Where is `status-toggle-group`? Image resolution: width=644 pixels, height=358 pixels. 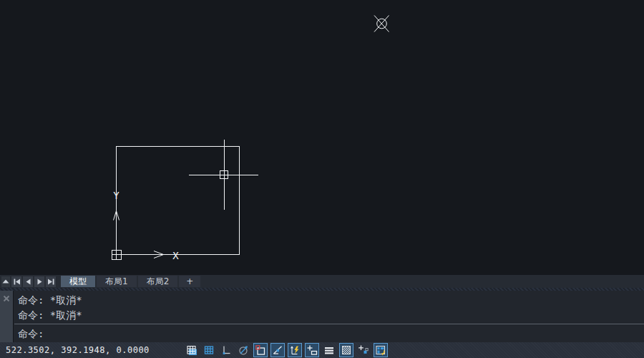 status-toggle-group is located at coordinates (286, 350).